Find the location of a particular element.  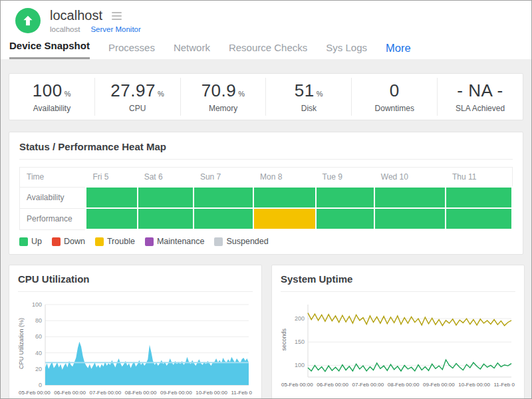

heatmap-col-fri-5: Fri 5 is located at coordinates (112, 178).